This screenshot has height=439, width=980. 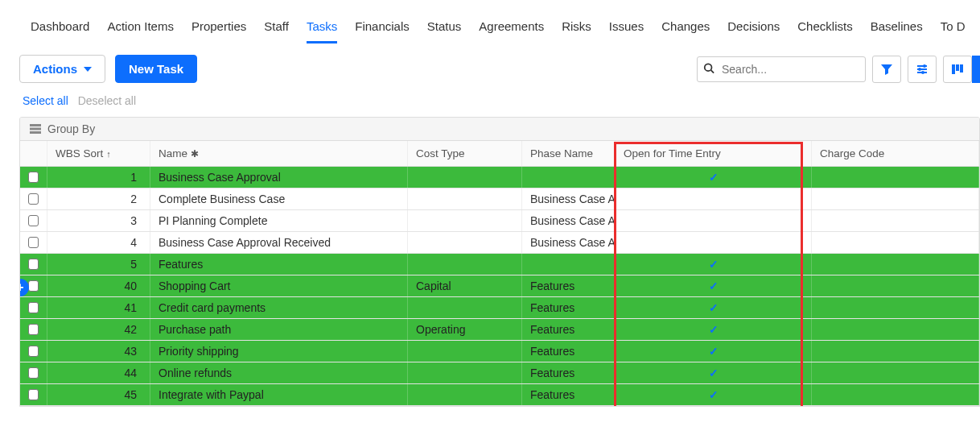 What do you see at coordinates (99, 153) in the screenshot?
I see `header-wbs-sort: WBS Sort ↑` at bounding box center [99, 153].